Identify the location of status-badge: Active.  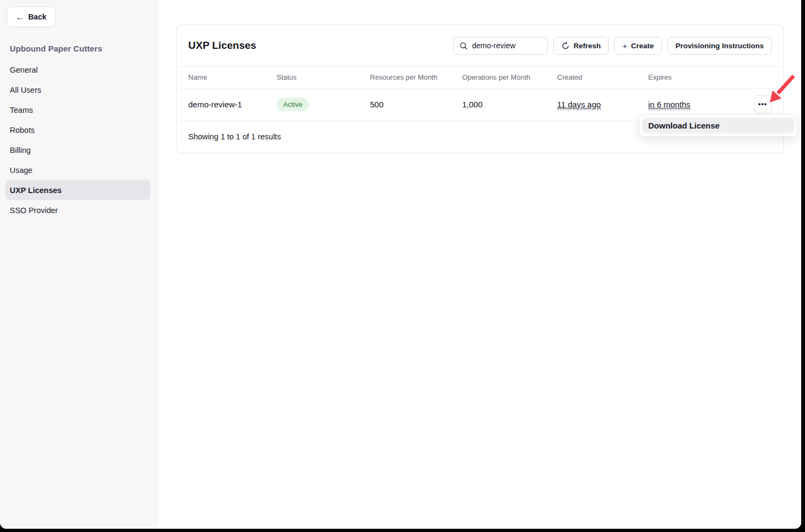
(293, 104).